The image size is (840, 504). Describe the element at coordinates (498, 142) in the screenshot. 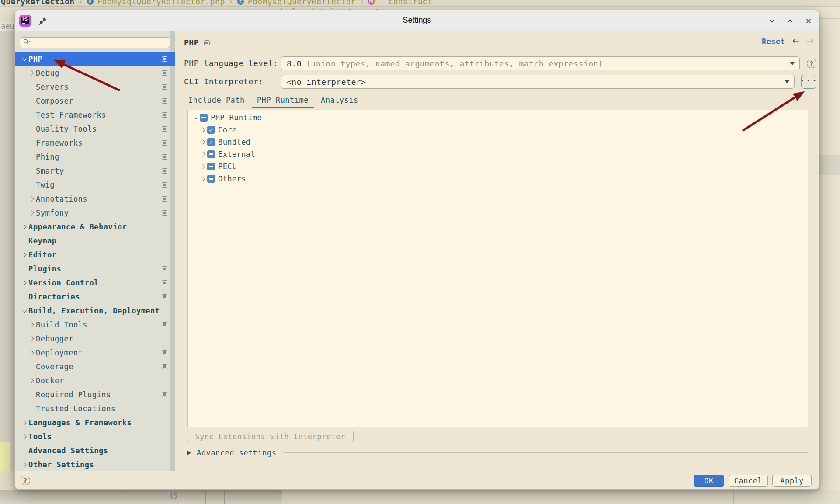

I see `runtime-tree-item-bundled: ✓Bundled` at that location.